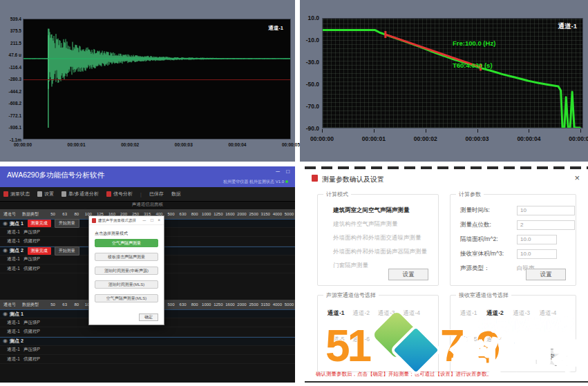 The image size is (588, 386). What do you see at coordinates (17, 194) in the screenshot?
I see `toolbar-item-0: 测量状态` at bounding box center [17, 194].